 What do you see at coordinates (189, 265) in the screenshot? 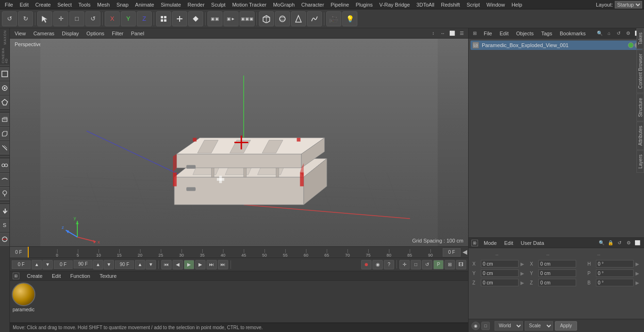
I see `play-button: ▶` at bounding box center [189, 265].